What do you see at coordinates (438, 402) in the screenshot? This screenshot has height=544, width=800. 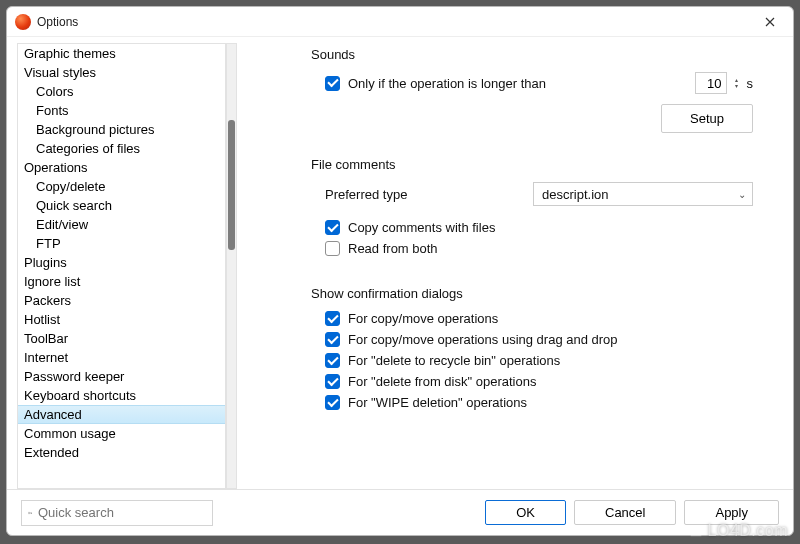 I see `confirm-label: For "WIPE deletion" operations` at bounding box center [438, 402].